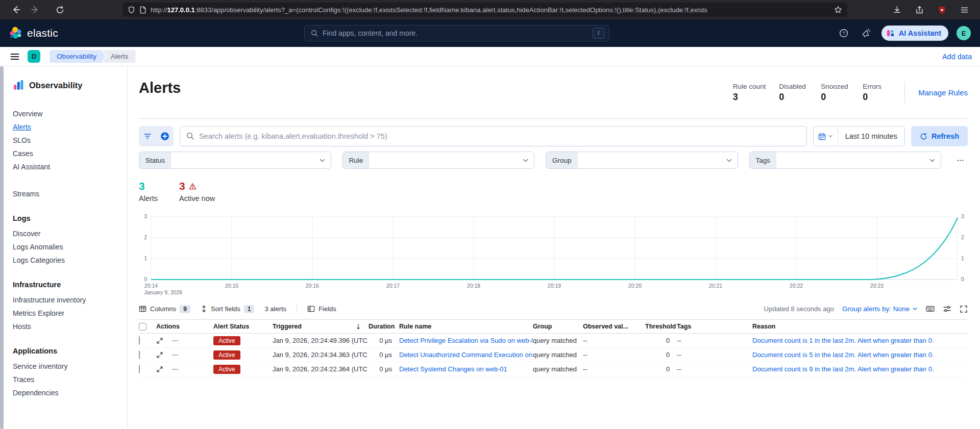  I want to click on nav-menu-icon, so click(15, 57).